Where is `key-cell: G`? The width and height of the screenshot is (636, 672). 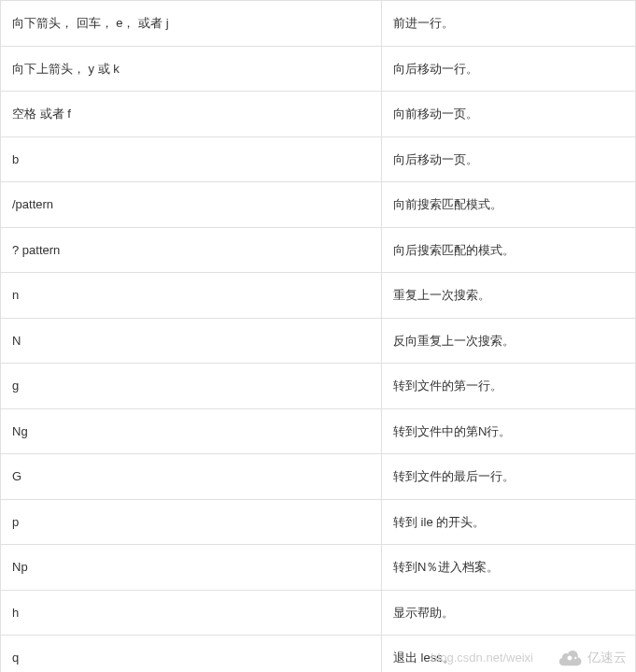 key-cell: G is located at coordinates (191, 477).